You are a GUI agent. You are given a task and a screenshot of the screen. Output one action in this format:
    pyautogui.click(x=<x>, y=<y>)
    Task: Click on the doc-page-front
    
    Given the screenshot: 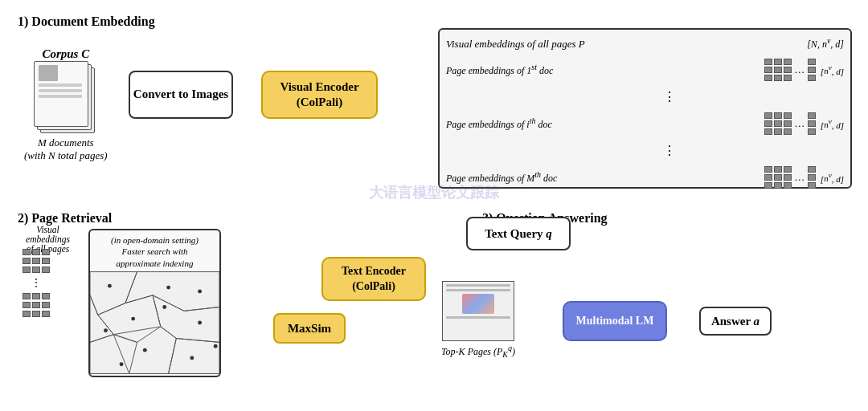 What is the action you would take?
    pyautogui.click(x=61, y=94)
    